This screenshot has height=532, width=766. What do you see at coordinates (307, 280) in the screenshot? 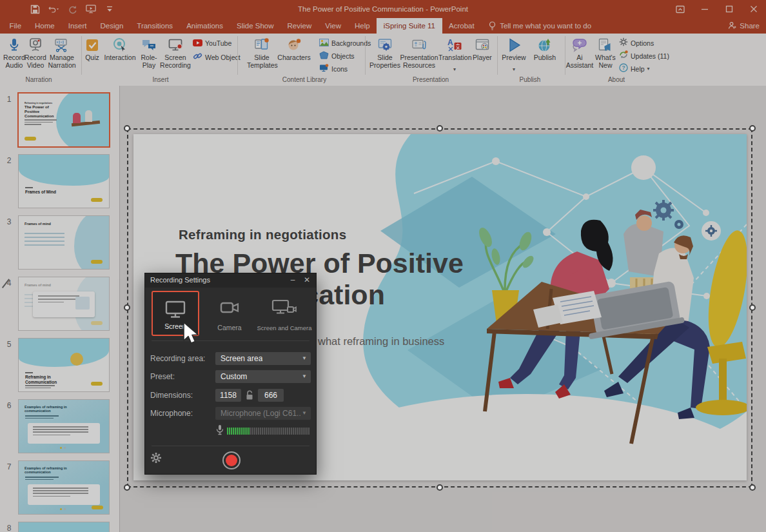
I see `dialog-close-button: ✕` at bounding box center [307, 280].